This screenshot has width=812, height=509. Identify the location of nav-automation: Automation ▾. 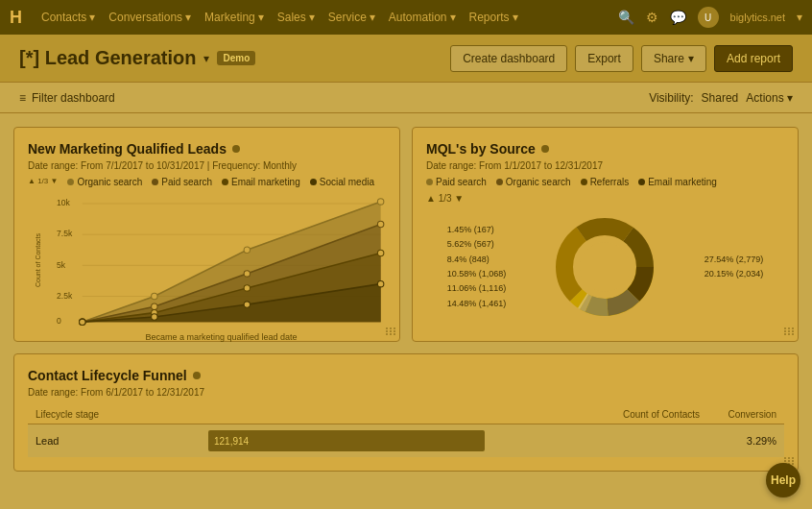
(422, 17).